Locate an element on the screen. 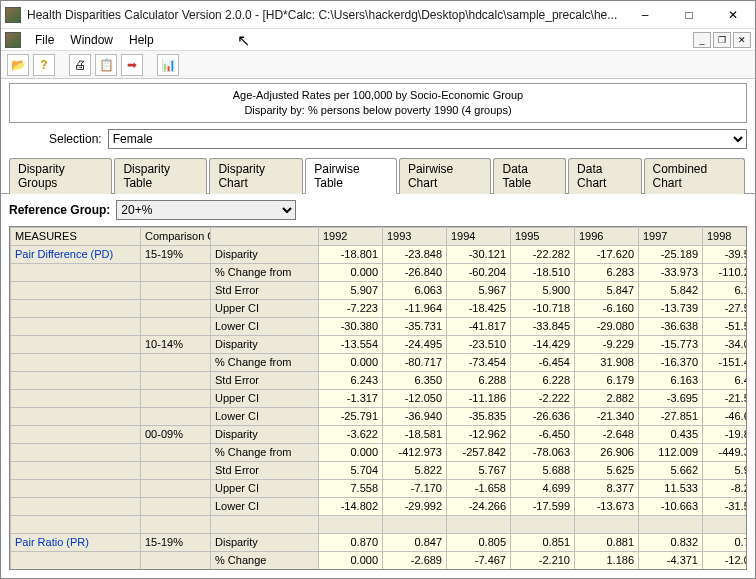  cell-value: -1.317 is located at coordinates (351, 398).